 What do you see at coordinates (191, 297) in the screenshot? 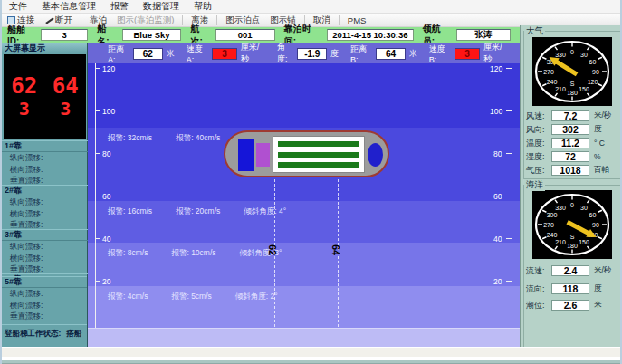
I see `alarm-speed-label: 报警: 5cm/s` at bounding box center [191, 297].